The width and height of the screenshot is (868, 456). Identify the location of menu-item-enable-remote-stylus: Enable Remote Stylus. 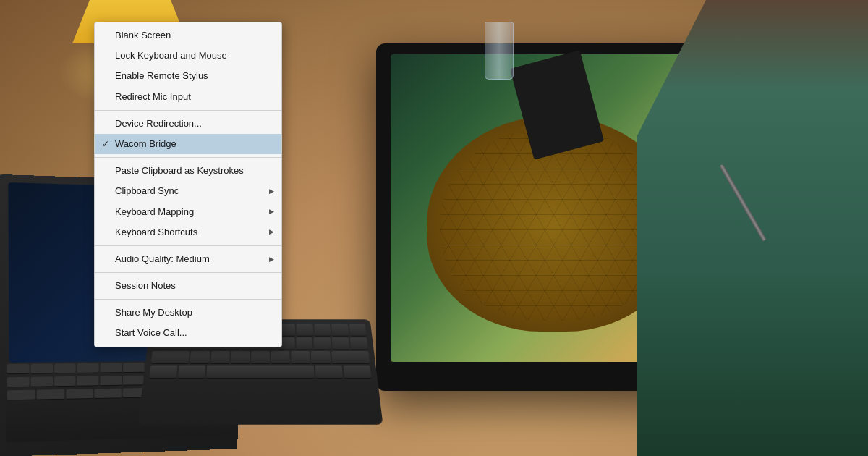
(188, 76).